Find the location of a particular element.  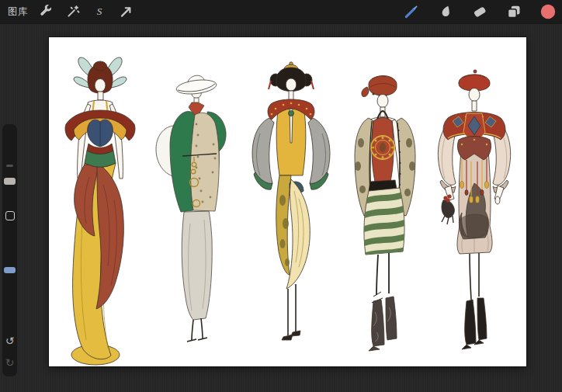

layers-icon is located at coordinates (514, 12).